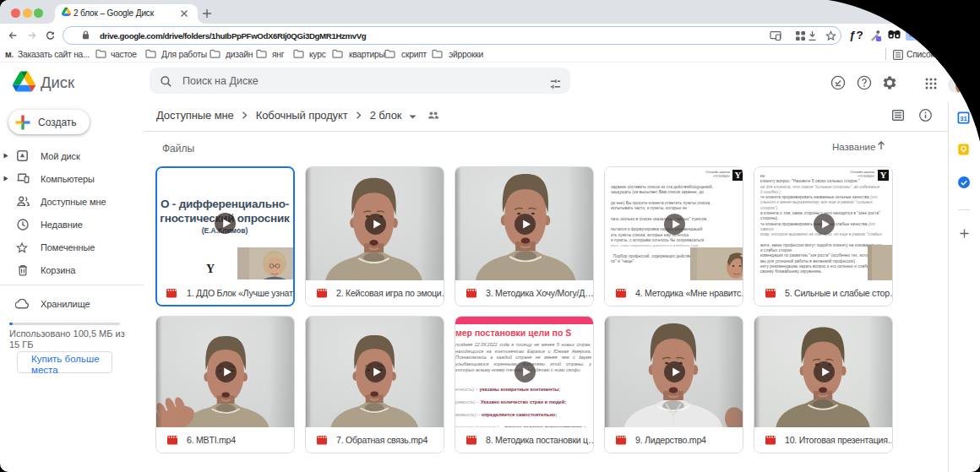 Image resolution: width=980 pixels, height=472 pixels. What do you see at coordinates (963, 118) in the screenshot?
I see `svg-text: 31` at bounding box center [963, 118].